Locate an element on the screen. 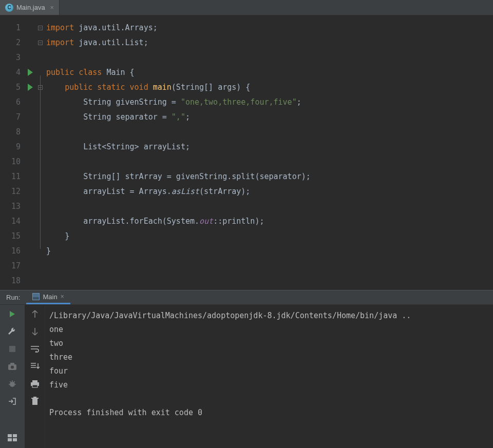  editor-tab-main-java: C Main.java × is located at coordinates (30, 7).